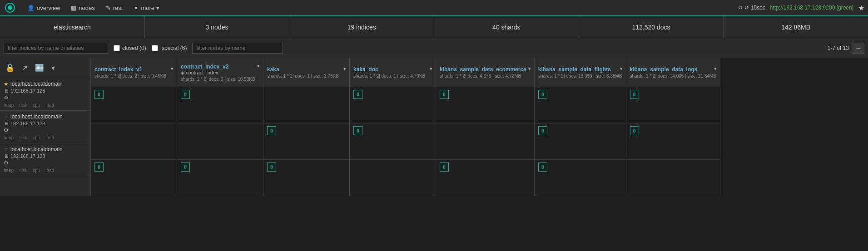 This screenshot has width=868, height=251. What do you see at coordinates (134, 76) in the screenshot?
I see `index-stats: shards: 1 * 2| docs: 2 | size: 9.45KB` at bounding box center [134, 76].